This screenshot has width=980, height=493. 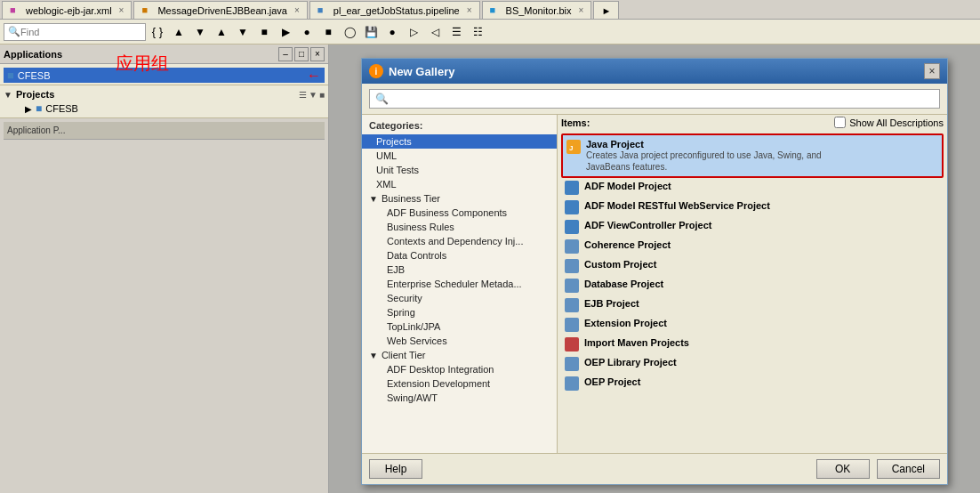 What do you see at coordinates (285, 32) in the screenshot?
I see `toolbar-btn-6: ▶` at bounding box center [285, 32].